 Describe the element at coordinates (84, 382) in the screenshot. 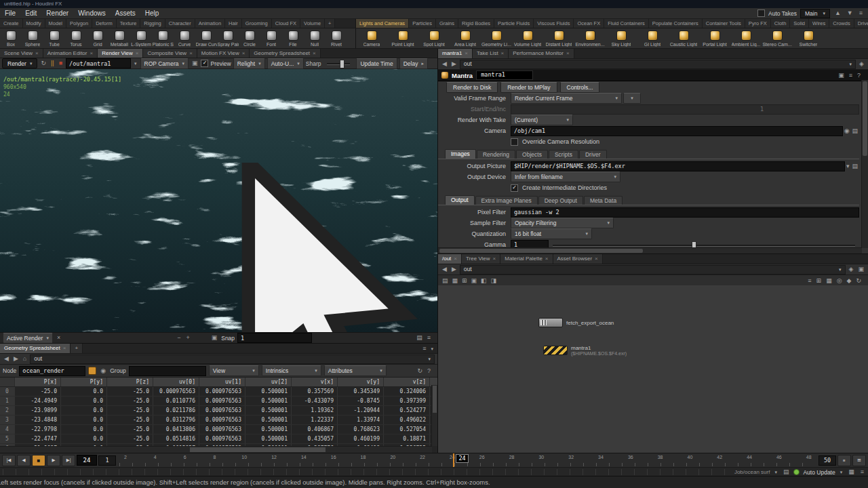

I see `column-header: P[y]` at that location.